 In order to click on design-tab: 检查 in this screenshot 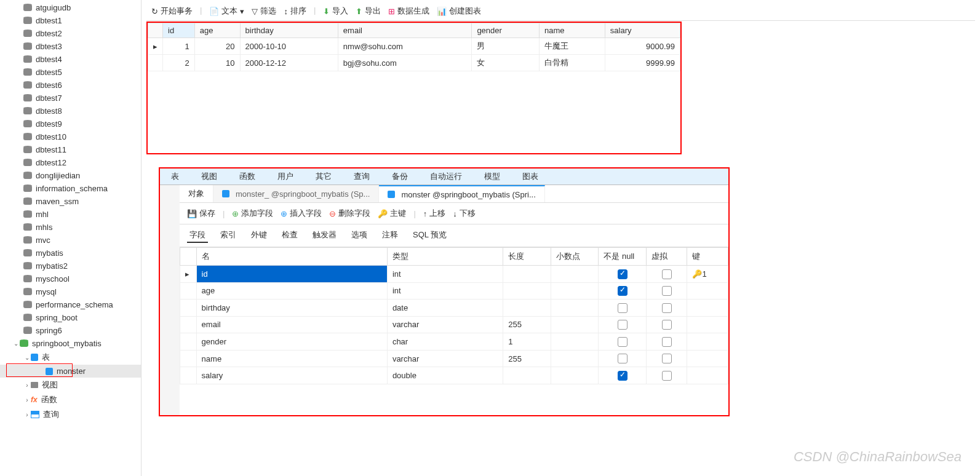, I will do `click(290, 236)`.